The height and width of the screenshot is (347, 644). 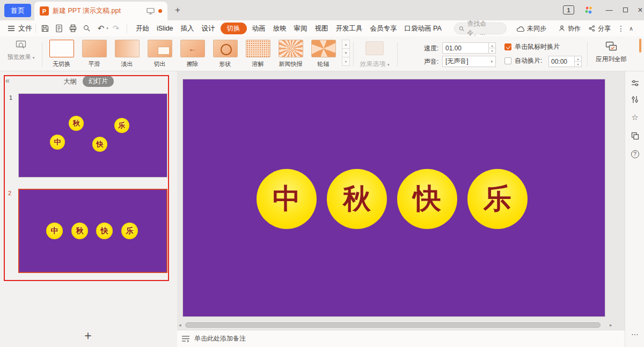 I want to click on transition-wheel: 轮辐, so click(x=323, y=54).